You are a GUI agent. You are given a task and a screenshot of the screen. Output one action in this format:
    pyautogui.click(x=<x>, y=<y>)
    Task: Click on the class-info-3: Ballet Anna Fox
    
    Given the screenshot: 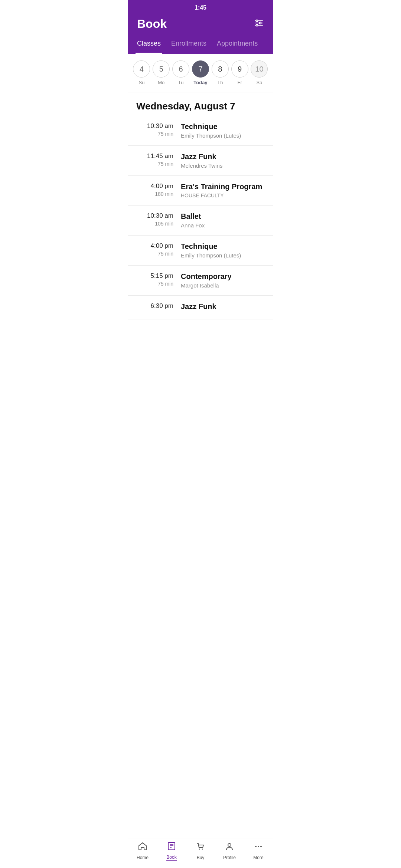 What is the action you would take?
    pyautogui.click(x=193, y=220)
    